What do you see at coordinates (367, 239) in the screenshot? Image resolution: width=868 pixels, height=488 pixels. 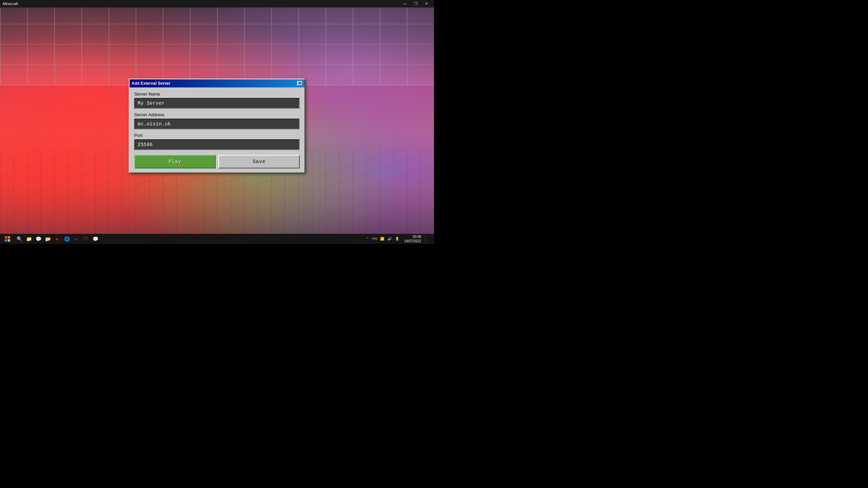 I see `tray-chevron: ⌃` at bounding box center [367, 239].